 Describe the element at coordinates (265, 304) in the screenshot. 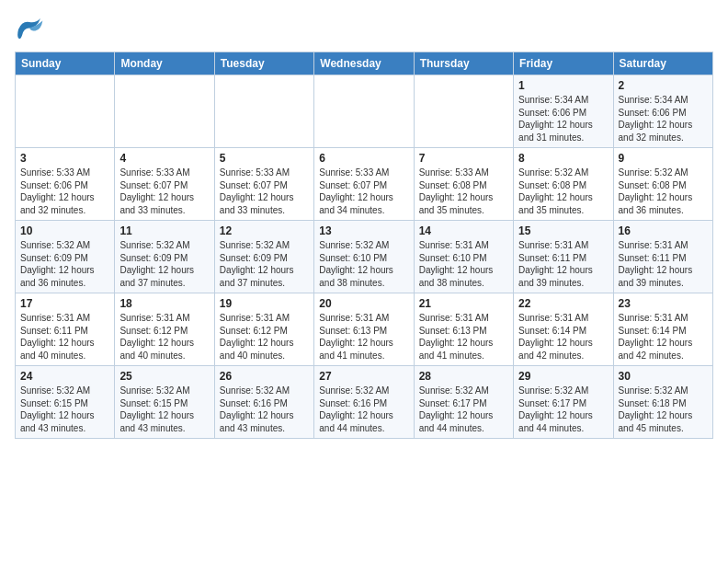

I see `day-number: 19` at that location.